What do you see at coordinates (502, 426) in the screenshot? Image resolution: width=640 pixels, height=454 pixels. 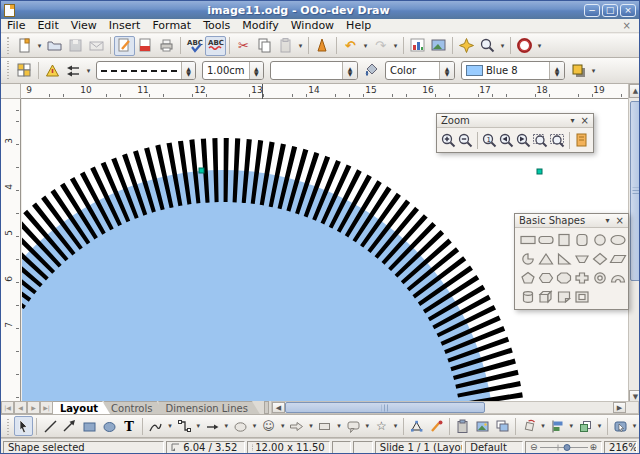 I see `gallery-tool-icon` at bounding box center [502, 426].